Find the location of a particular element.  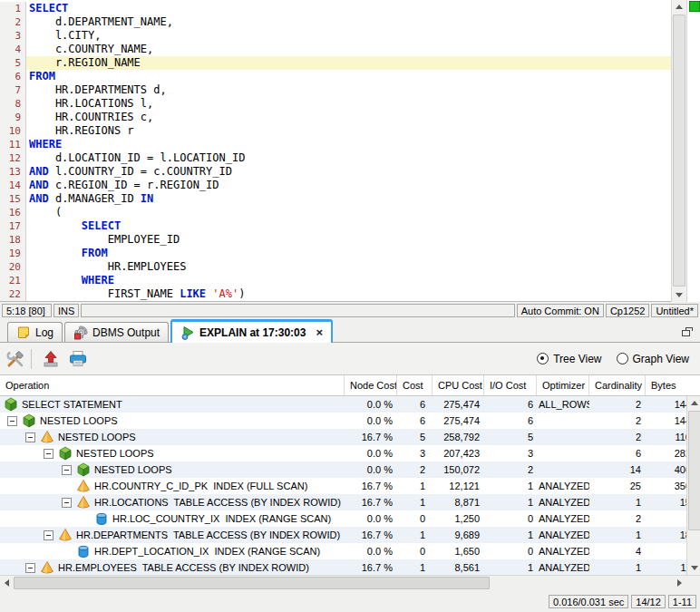

line-number: 18 is located at coordinates (13, 239).